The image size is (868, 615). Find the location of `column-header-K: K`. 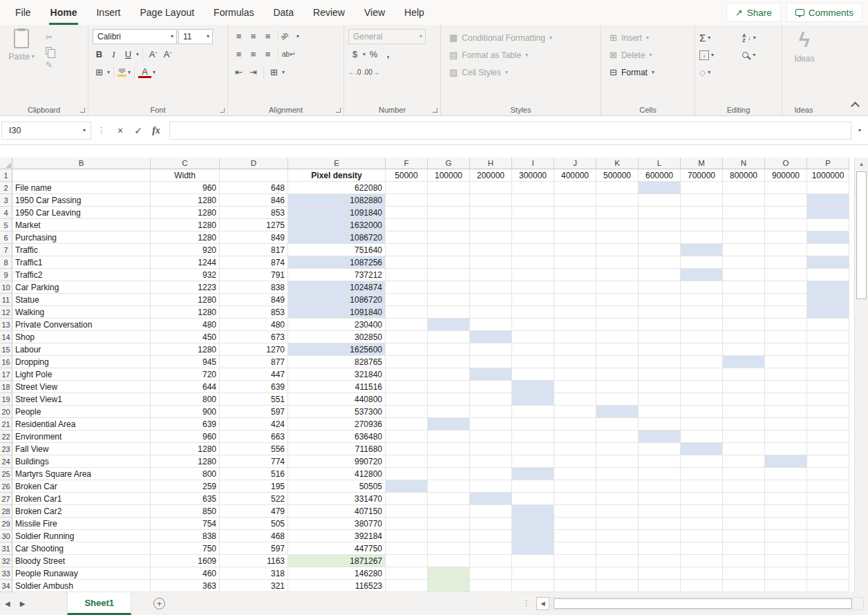

column-header-K: K is located at coordinates (618, 163).